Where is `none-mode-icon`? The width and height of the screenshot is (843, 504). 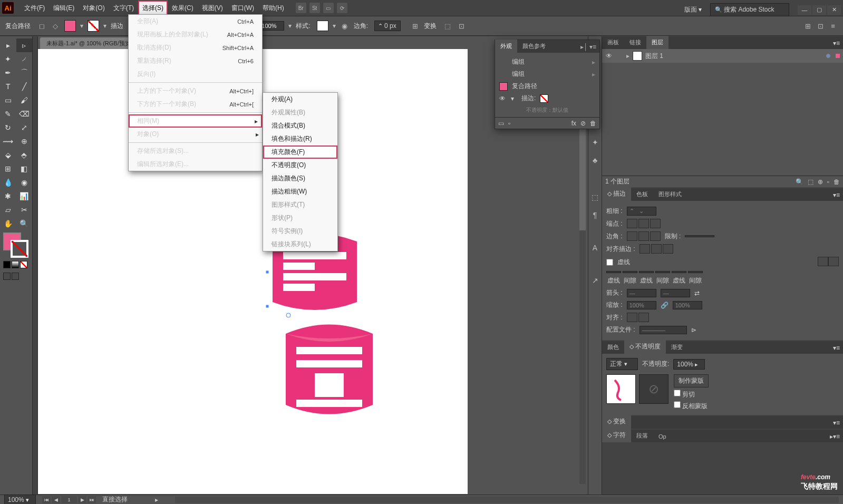
none-mode-icon is located at coordinates (24, 265).